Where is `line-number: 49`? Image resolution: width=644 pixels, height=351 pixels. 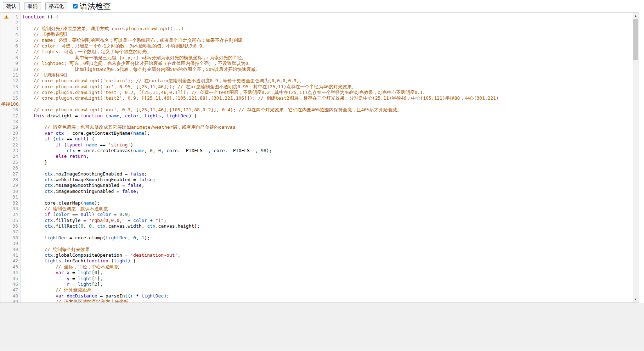 line-number: 49 is located at coordinates (11, 301).